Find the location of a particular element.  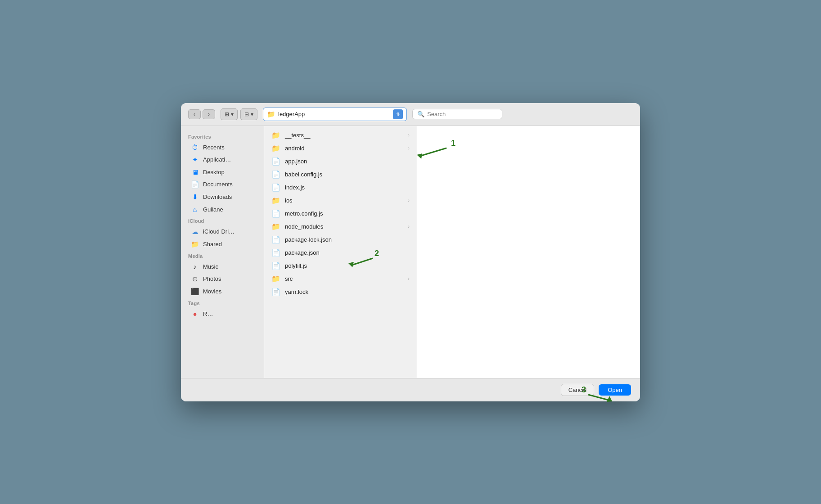

columns-view-button: ⊞ ▾ is located at coordinates (229, 114).